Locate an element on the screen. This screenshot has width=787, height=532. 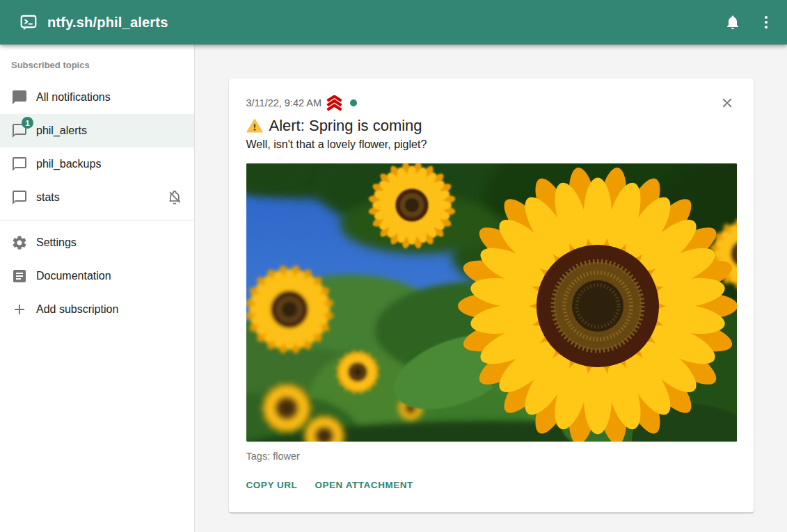
notification-title: Alert: Spring is coming is located at coordinates (346, 126).